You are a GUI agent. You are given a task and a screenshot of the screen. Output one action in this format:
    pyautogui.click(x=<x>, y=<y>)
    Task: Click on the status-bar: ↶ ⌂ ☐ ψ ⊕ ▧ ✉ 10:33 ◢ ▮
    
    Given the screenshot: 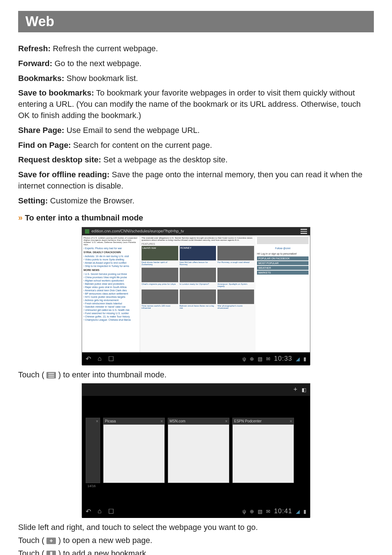 What is the action you would take?
    pyautogui.click(x=196, y=359)
    